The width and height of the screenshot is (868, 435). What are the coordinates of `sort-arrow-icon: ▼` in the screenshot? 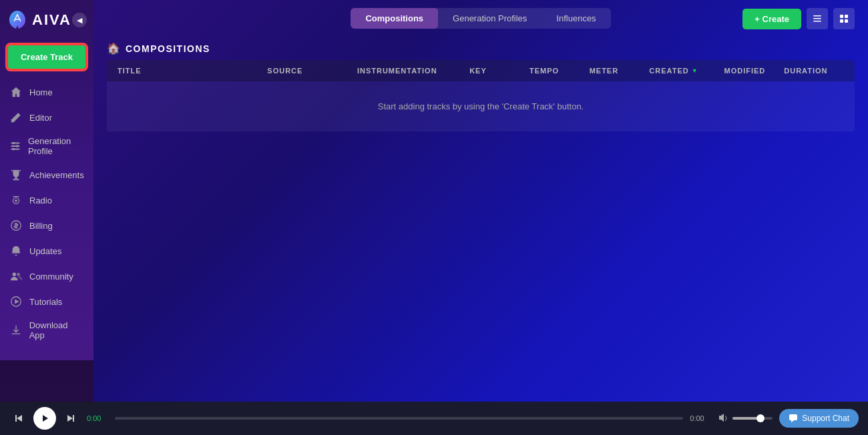 It's located at (695, 71).